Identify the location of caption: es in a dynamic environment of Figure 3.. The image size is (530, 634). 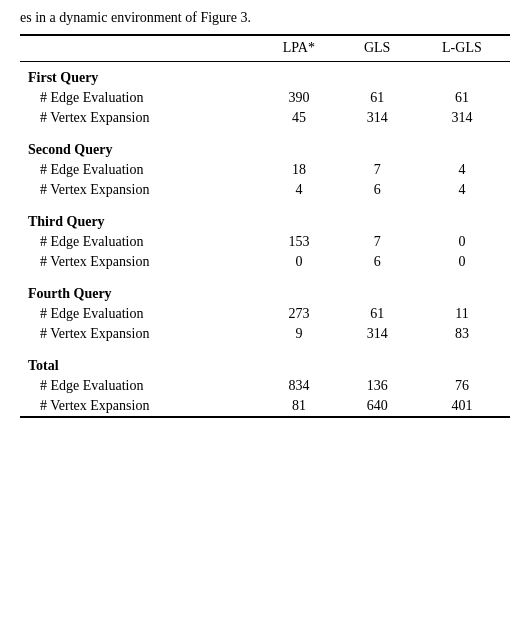
(265, 18).